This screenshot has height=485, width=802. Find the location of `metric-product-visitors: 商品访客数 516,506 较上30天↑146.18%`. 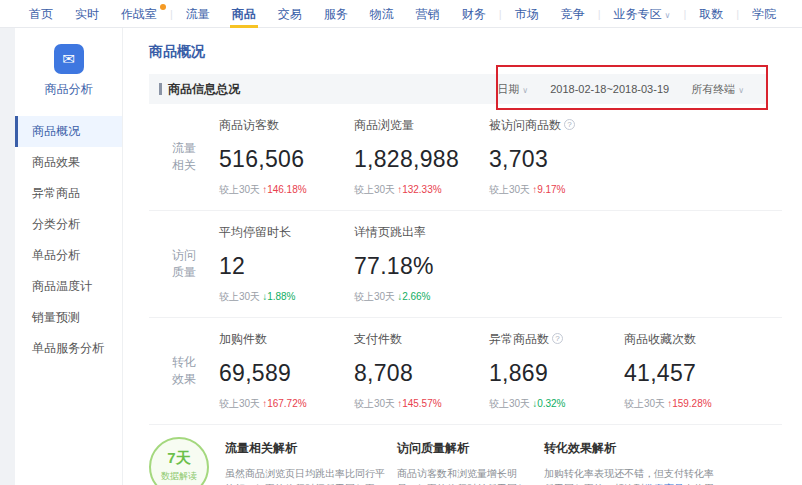

metric-product-visitors: 商品访客数 516,506 较上30天↑146.18% is located at coordinates (286, 157).